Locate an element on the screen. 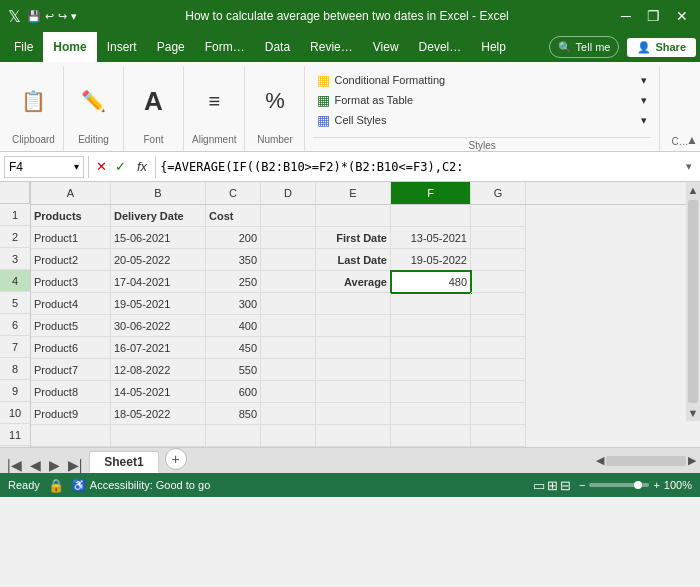 The width and height of the screenshot is (700, 587). cell-e1 is located at coordinates (354, 216).